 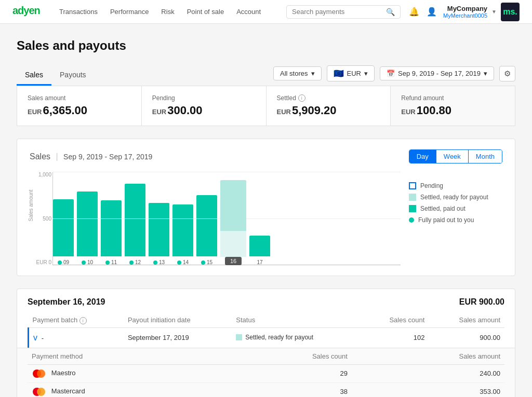 What do you see at coordinates (63, 232) in the screenshot?
I see `bar-09: 09` at bounding box center [63, 232].